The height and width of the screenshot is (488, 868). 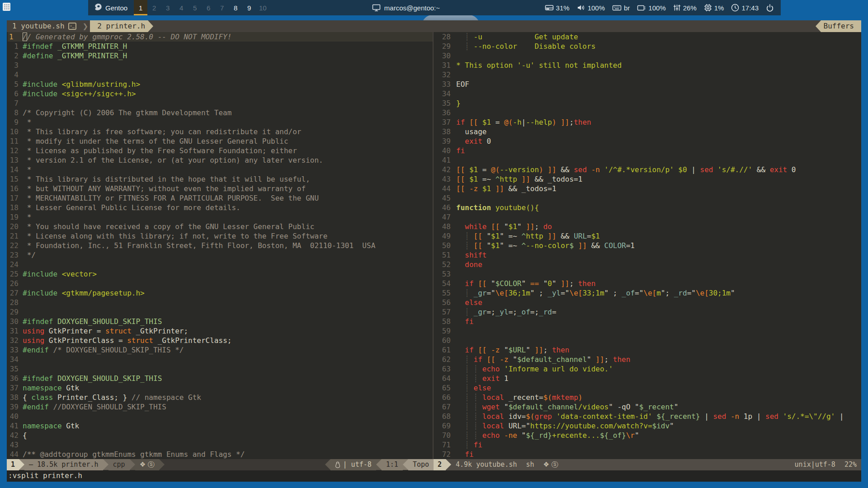 What do you see at coordinates (591, 8) in the screenshot?
I see `tray-volume: 100%` at bounding box center [591, 8].